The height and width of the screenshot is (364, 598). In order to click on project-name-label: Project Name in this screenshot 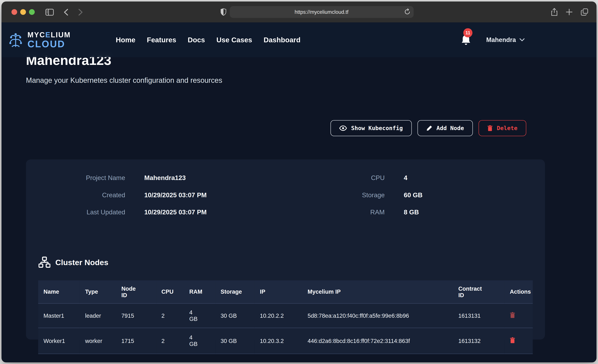, I will do `click(76, 178)`.